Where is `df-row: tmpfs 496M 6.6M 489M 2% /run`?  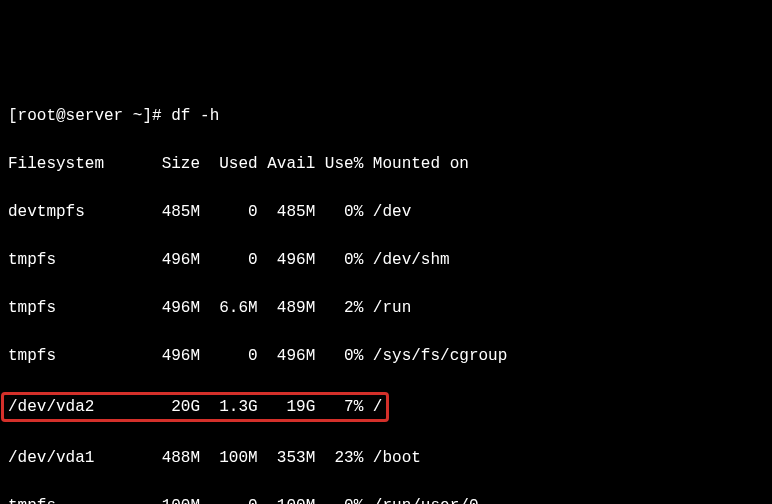
df-row: tmpfs 496M 6.6M 489M 2% /run is located at coordinates (386, 308).